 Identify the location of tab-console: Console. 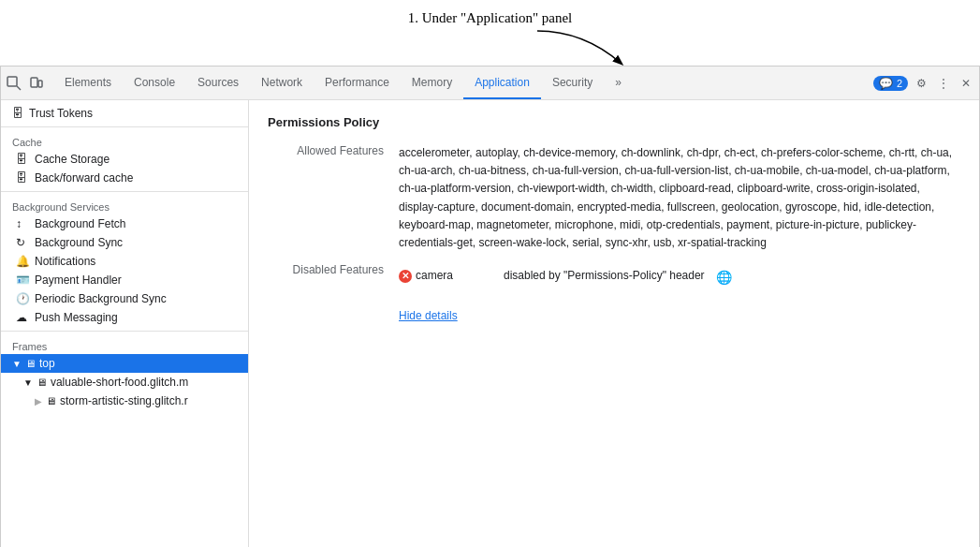
(154, 82).